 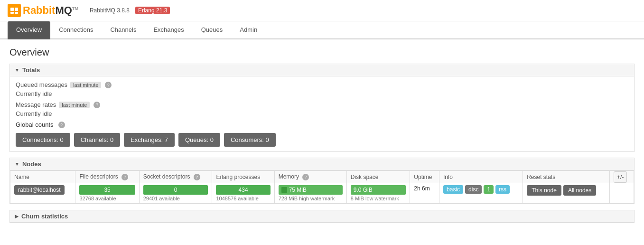 I want to click on file-descriptors-bar: 35, so click(x=107, y=190).